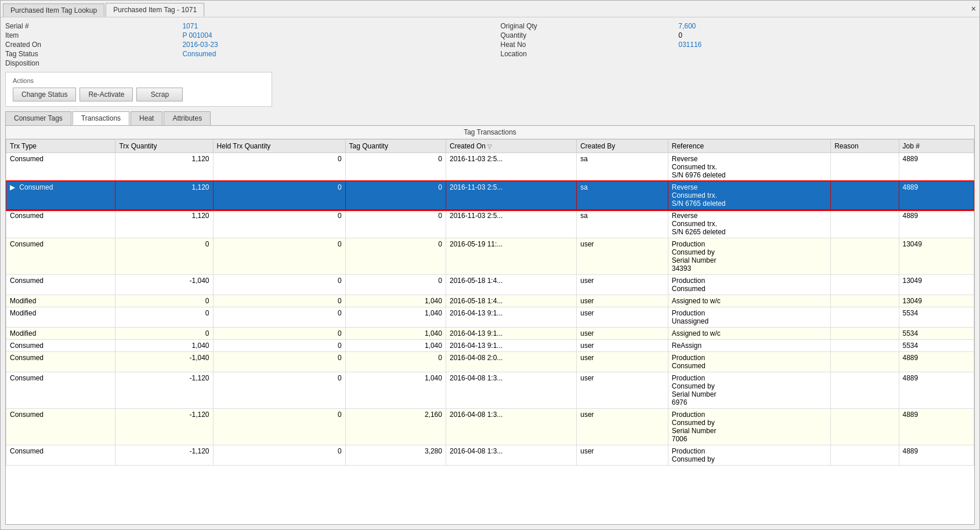 This screenshot has height=530, width=980. Describe the element at coordinates (749, 362) in the screenshot. I see `table-cell: Production Consumed` at that location.